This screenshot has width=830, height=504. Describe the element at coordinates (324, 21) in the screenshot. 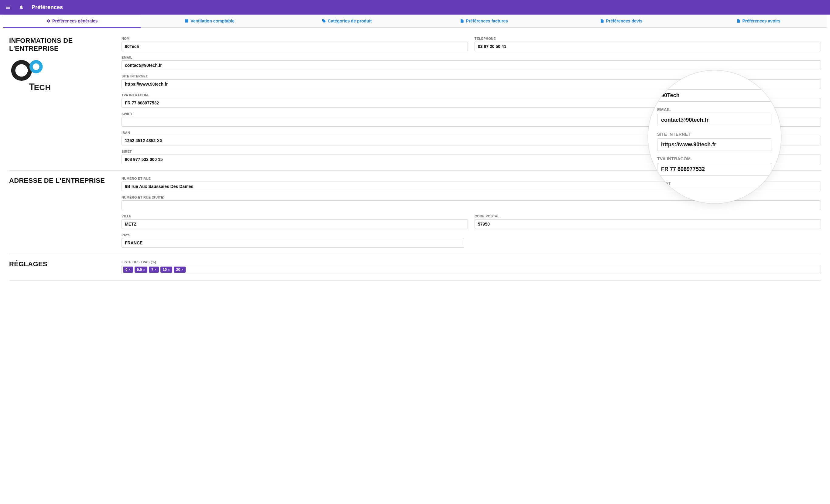

I see `tag-icon` at that location.